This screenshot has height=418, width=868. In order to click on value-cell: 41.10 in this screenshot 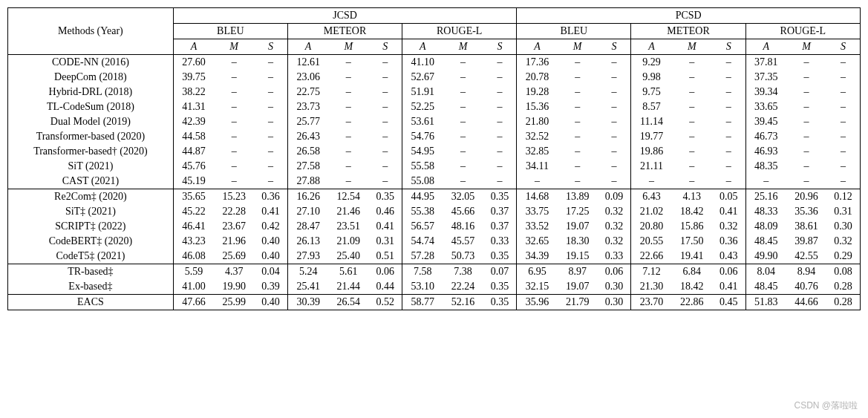, I will do `click(423, 62)`.